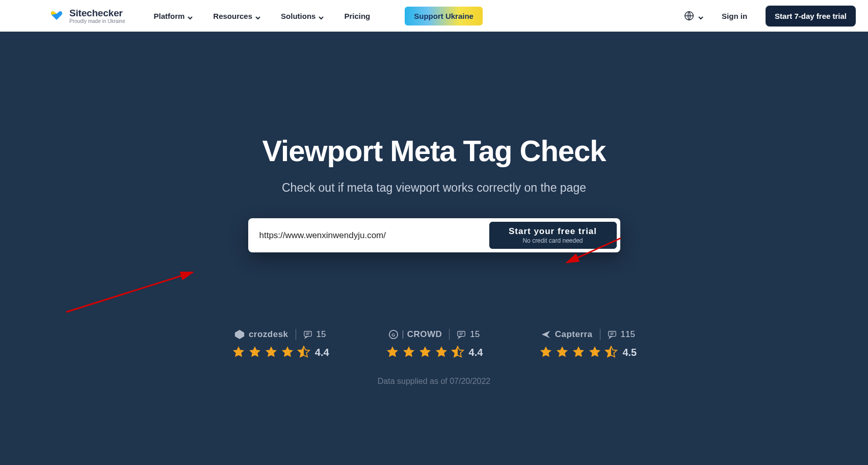 The image size is (868, 465). What do you see at coordinates (133, 284) in the screenshot?
I see `annotation-arrow-left-icon` at bounding box center [133, 284].